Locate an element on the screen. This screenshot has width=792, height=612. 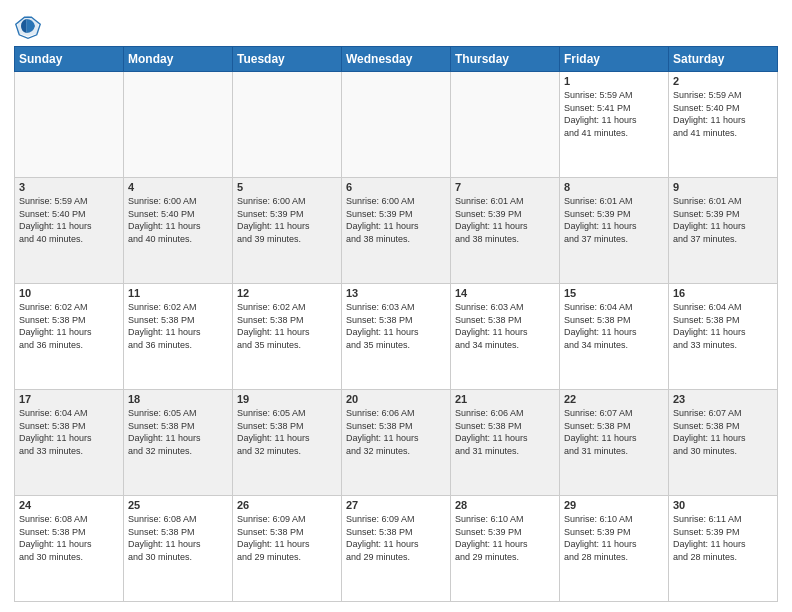
calendar-cell: 27Sunrise: 6:09 AM Sunset: 5:38 PM Dayli… is located at coordinates (396, 549).